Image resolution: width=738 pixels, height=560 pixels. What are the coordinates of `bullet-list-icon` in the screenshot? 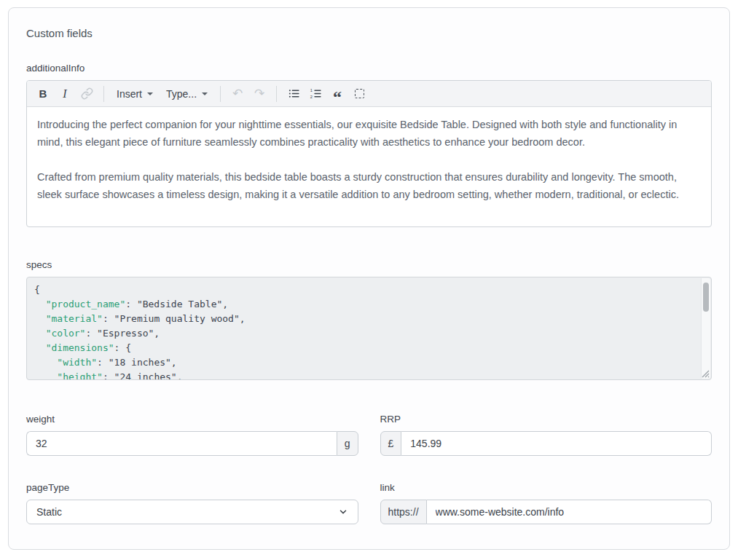 It's located at (294, 93).